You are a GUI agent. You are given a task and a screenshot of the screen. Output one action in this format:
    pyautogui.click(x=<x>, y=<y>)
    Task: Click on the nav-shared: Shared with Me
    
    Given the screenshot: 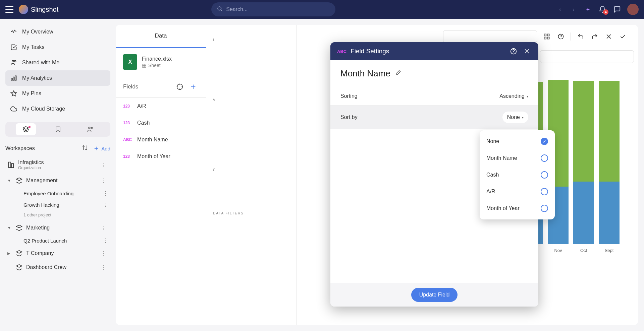 What is the action you would take?
    pyautogui.click(x=58, y=63)
    